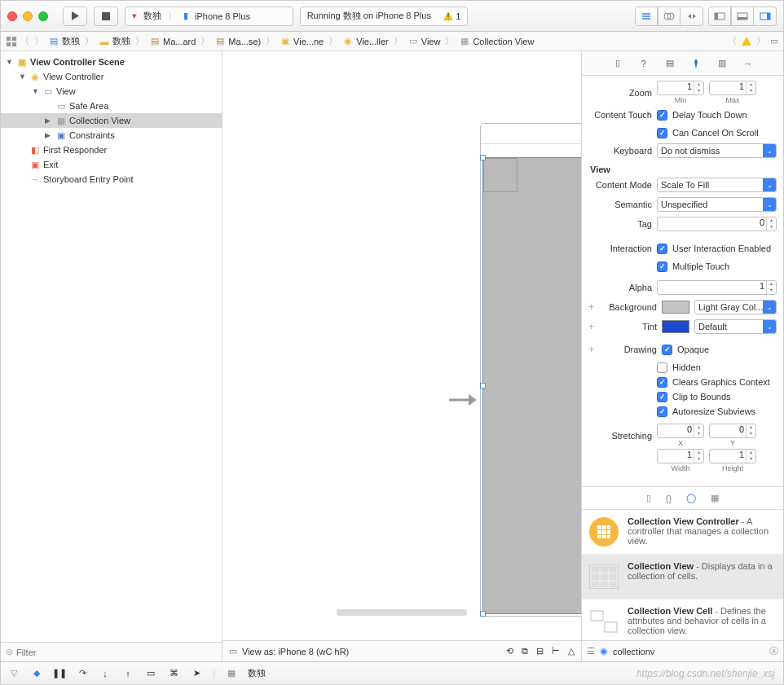 Image resolution: width=784 pixels, height=685 pixels. What do you see at coordinates (618, 64) in the screenshot?
I see `file-inspector-tab: ▯` at bounding box center [618, 64].